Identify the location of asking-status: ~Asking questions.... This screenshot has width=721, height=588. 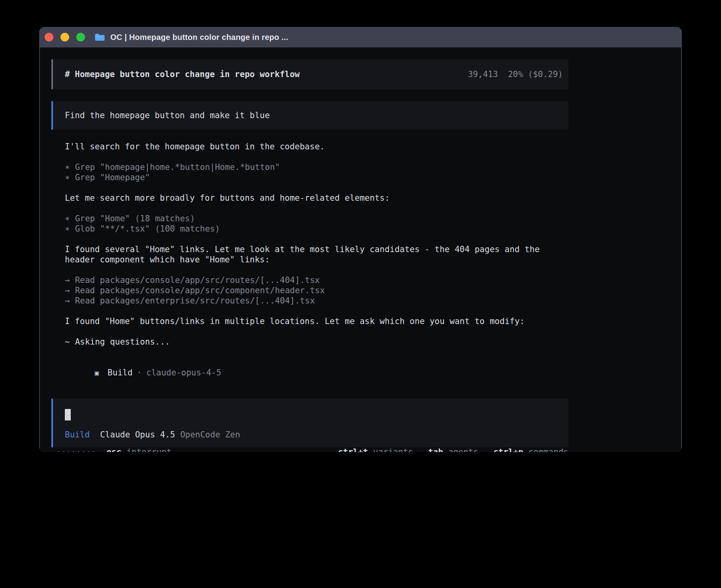
(366, 342).